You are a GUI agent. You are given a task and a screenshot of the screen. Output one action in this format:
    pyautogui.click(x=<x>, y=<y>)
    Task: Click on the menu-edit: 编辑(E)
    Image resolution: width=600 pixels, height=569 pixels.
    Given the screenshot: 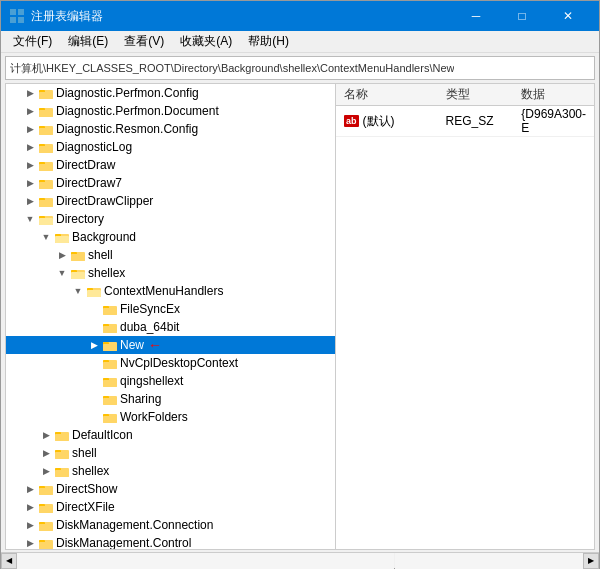 What is the action you would take?
    pyautogui.click(x=88, y=42)
    